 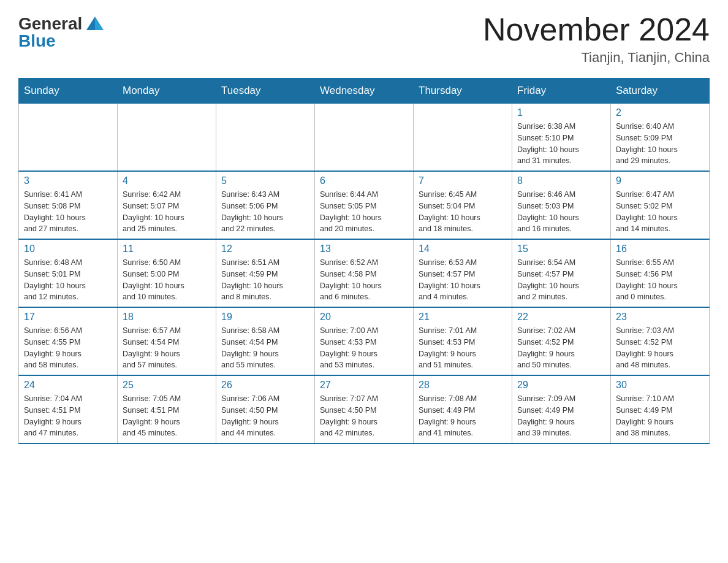 What do you see at coordinates (661, 341) in the screenshot?
I see `calendar-day-cell: 23Sunrise: 7:03 AMSunset: 4:52 PMDayligh…` at bounding box center [661, 341].